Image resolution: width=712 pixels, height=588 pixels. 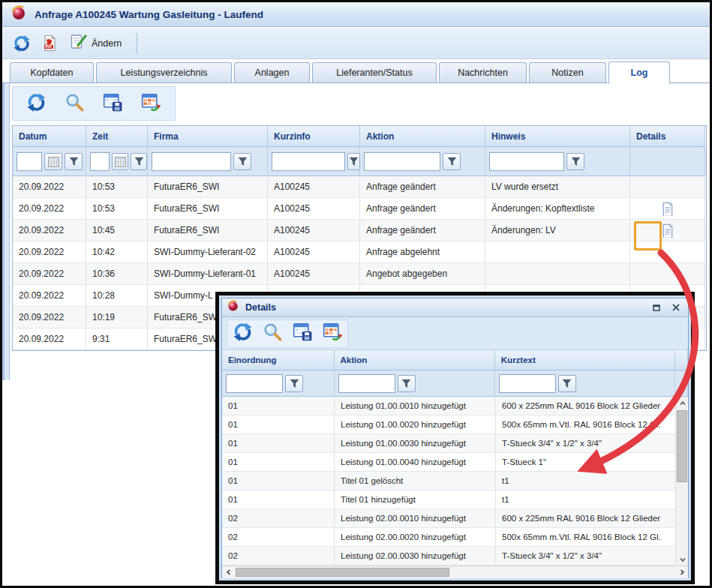 I want to click on cell-kurzinfo: A100245, so click(x=314, y=208).